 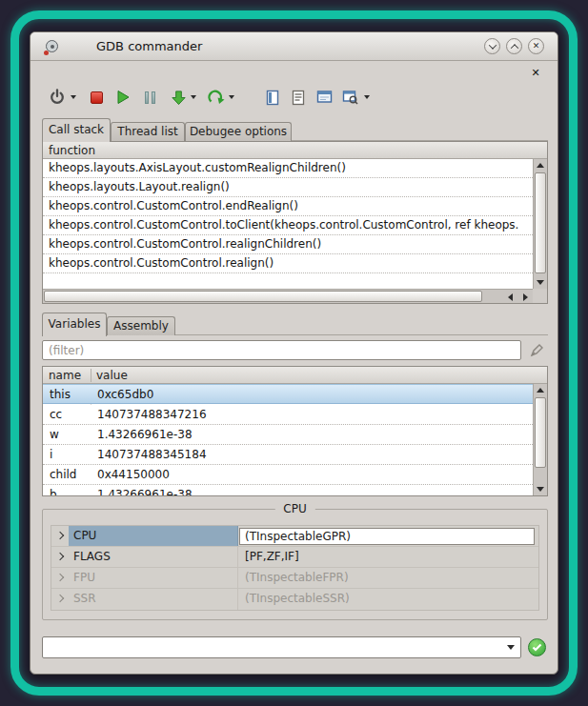 I want to click on power-menu-chevron-icon, so click(x=73, y=97).